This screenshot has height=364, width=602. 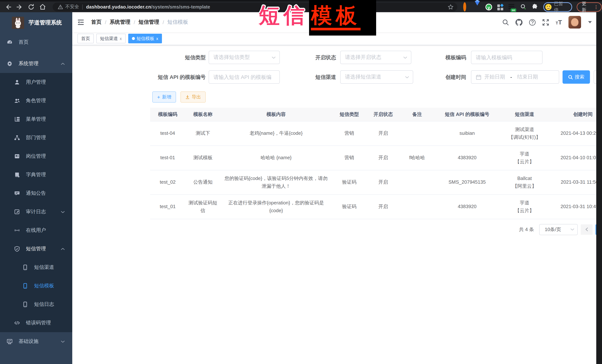 I want to click on add-button: + 新增, so click(x=164, y=97).